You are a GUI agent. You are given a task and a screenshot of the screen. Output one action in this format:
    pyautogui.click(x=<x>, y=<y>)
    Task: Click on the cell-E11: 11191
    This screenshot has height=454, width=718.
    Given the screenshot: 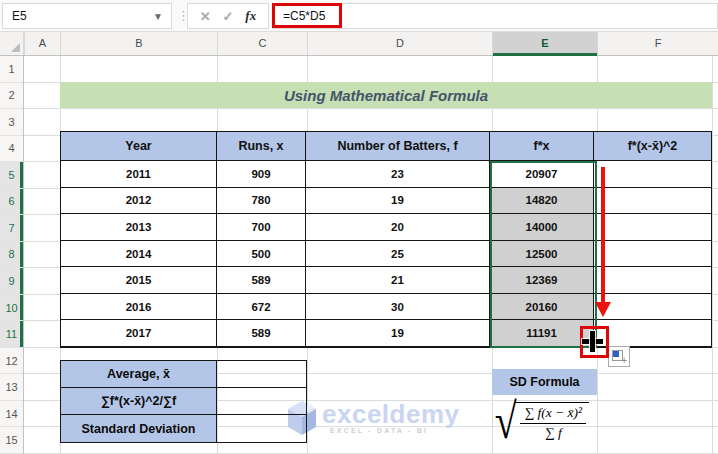 What is the action you would take?
    pyautogui.click(x=542, y=333)
    